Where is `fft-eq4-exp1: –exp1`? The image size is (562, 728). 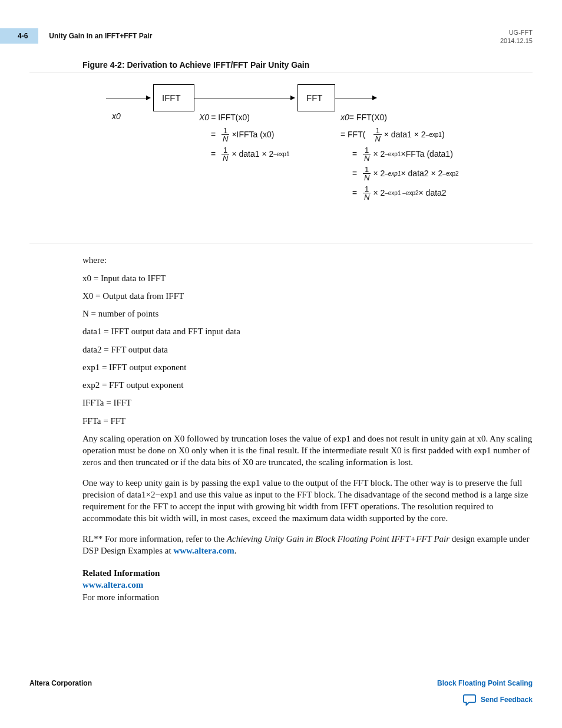
fft-eq4-exp1: –exp1 is located at coordinates (392, 174).